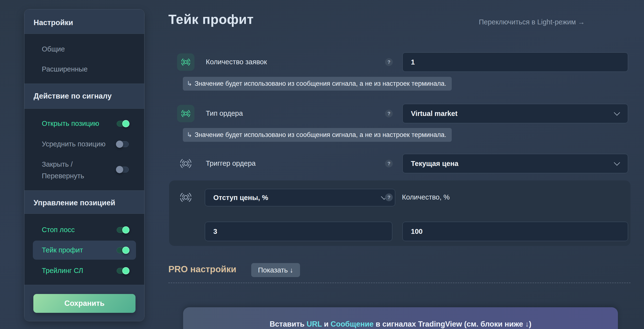 The width and height of the screenshot is (644, 329). Describe the element at coordinates (288, 324) in the screenshot. I see `banner-part1: Вставить` at that location.